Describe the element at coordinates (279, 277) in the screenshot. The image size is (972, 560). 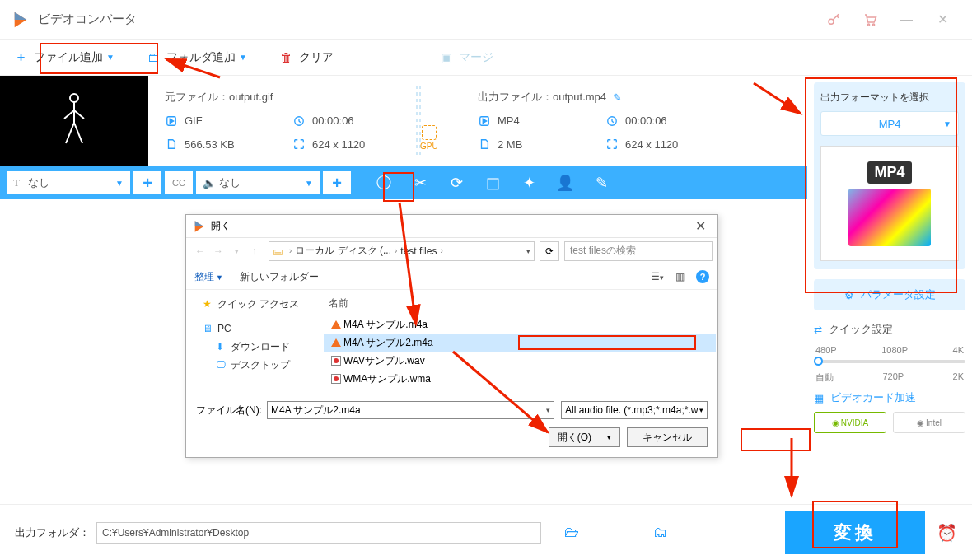
I see `new-folder-button: 新しいフォルダー` at that location.